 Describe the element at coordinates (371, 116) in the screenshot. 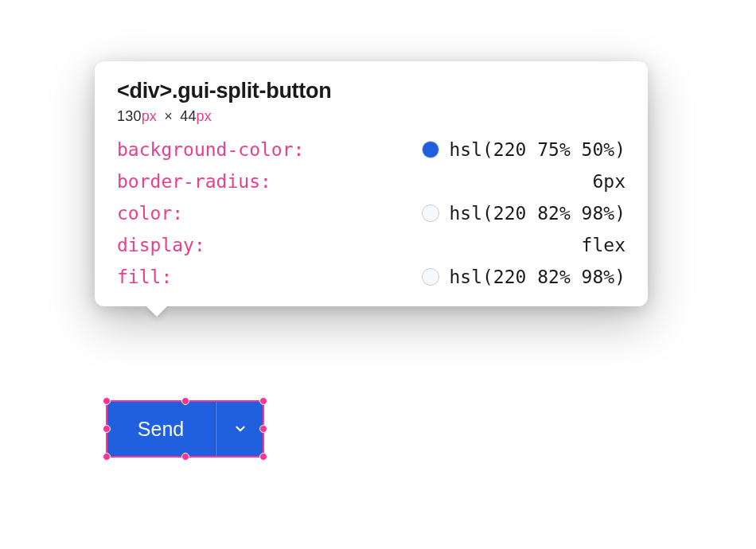

I see `element-dimensions: 130px × 44px` at that location.